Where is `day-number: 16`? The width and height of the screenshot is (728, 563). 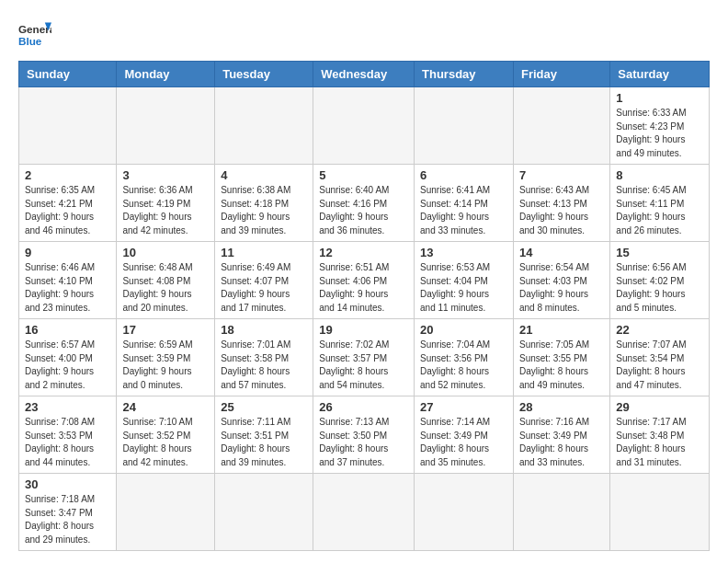 day-number: 16 is located at coordinates (68, 329).